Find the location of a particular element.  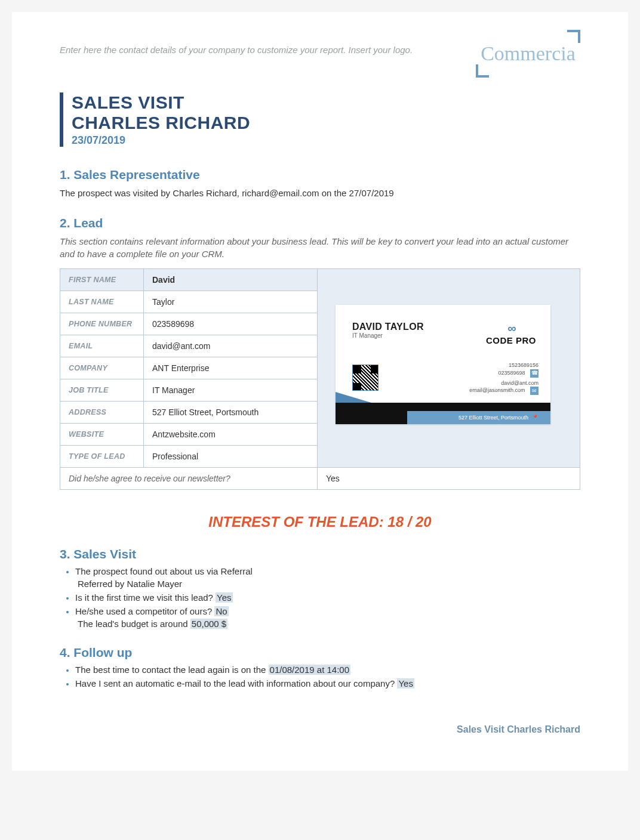

title-date: 23/07/2019 is located at coordinates (326, 141).